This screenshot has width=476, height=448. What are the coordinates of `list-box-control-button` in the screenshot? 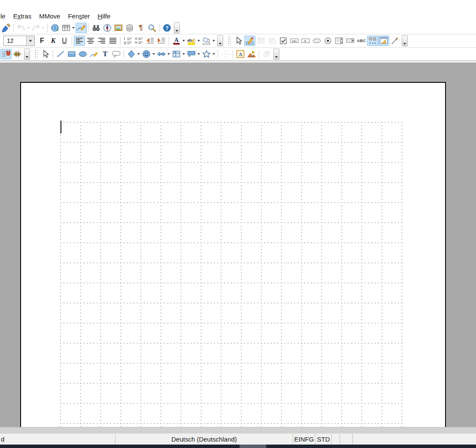 It's located at (339, 41).